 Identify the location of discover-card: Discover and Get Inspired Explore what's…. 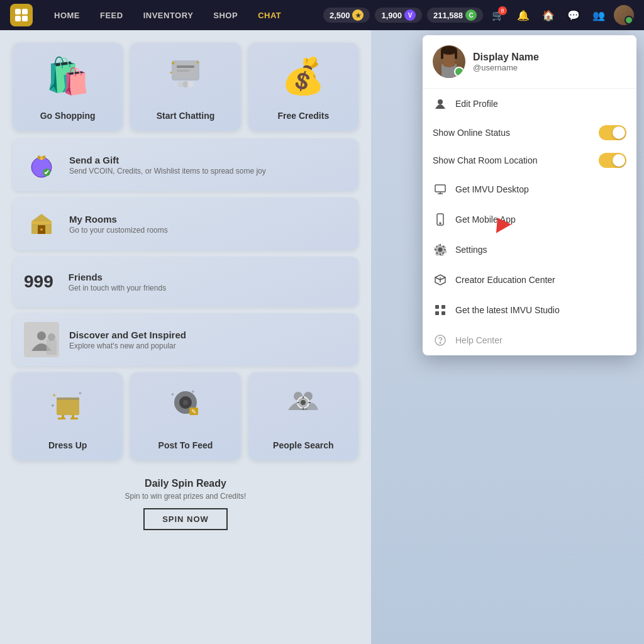
(186, 340).